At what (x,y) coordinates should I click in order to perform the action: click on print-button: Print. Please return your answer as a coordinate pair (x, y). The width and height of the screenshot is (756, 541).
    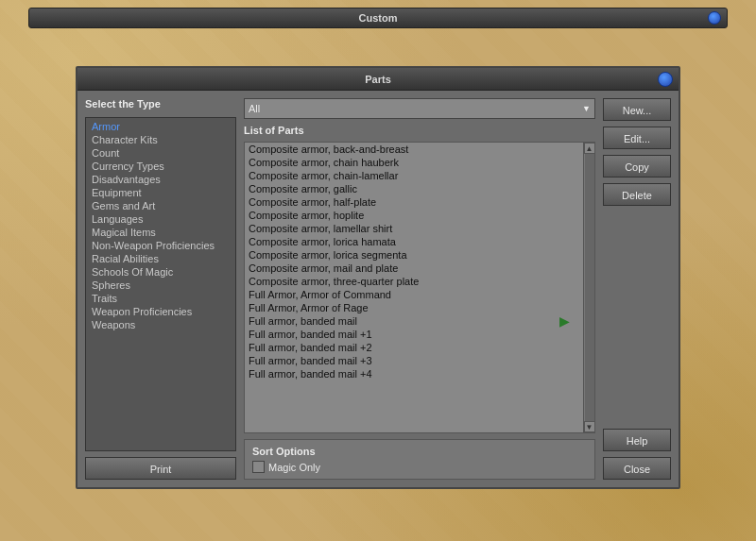
    Looking at the image, I should click on (161, 468).